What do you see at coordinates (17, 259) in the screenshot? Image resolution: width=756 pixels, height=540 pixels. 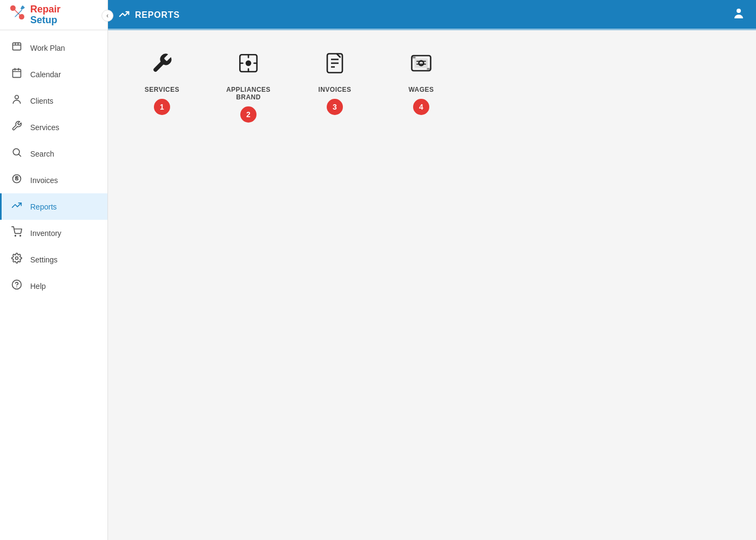 I see `settings-icon` at bounding box center [17, 259].